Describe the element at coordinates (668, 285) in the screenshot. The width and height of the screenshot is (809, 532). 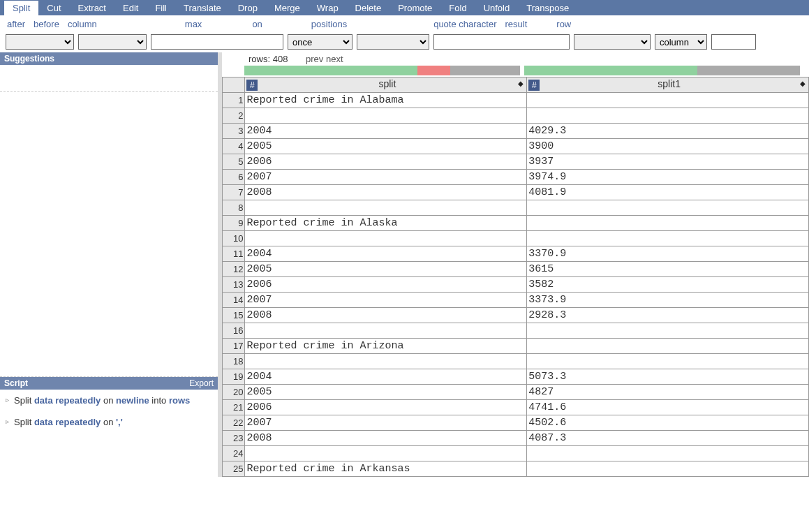
I see `cell: 3582` at that location.